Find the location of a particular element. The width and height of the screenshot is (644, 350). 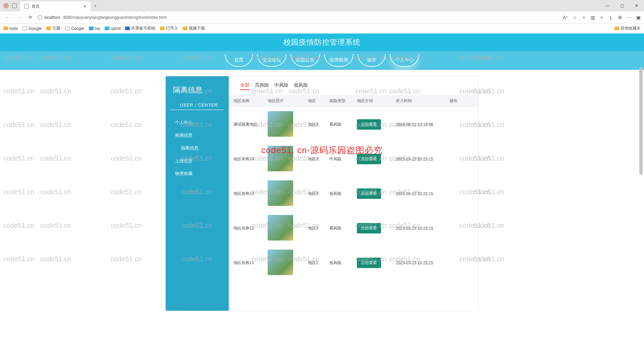

sidebar-item: 隔离信息 is located at coordinates (197, 148).